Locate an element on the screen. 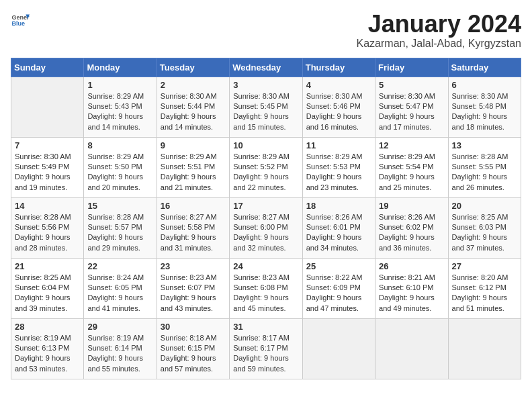  day-number: 17 is located at coordinates (266, 205).